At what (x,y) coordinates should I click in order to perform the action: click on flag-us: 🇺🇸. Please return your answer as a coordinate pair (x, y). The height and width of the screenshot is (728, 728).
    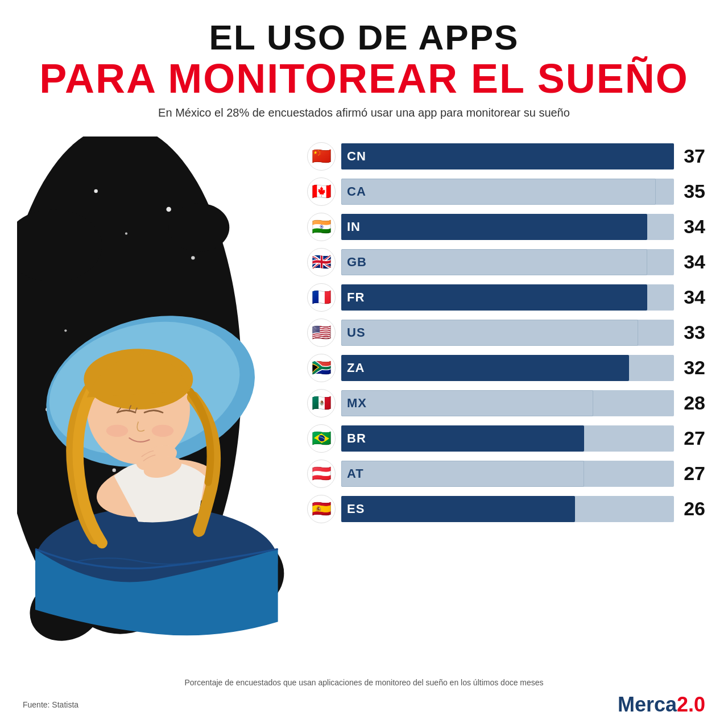
    Looking at the image, I should click on (321, 333).